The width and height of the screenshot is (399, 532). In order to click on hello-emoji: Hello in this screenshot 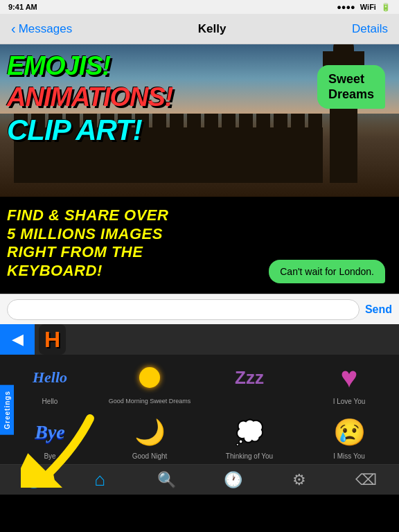, I will do `click(50, 378)`.